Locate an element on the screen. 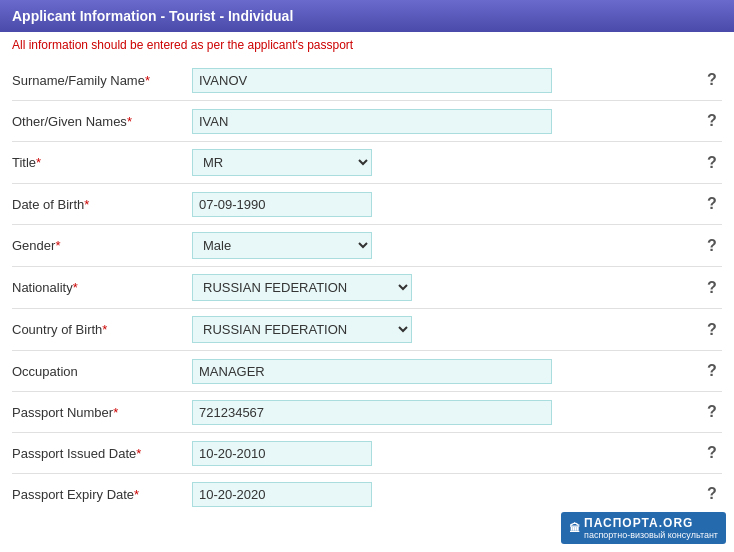 The image size is (734, 552). form-row-passport_number: Passport Number*? is located at coordinates (367, 412).